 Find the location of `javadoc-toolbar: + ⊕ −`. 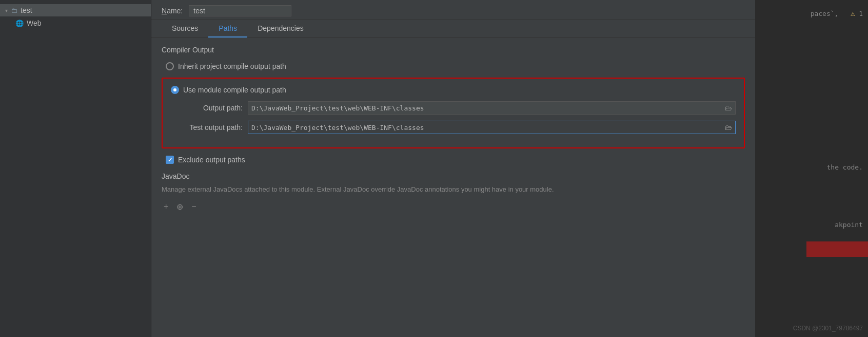

javadoc-toolbar: + ⊕ − is located at coordinates (453, 207).